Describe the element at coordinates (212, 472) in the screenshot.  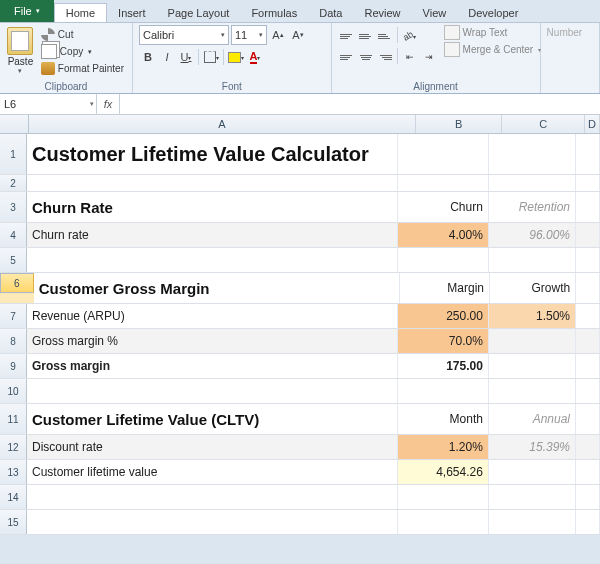
I see `cell-A13: Customer lifetime value` at that location.